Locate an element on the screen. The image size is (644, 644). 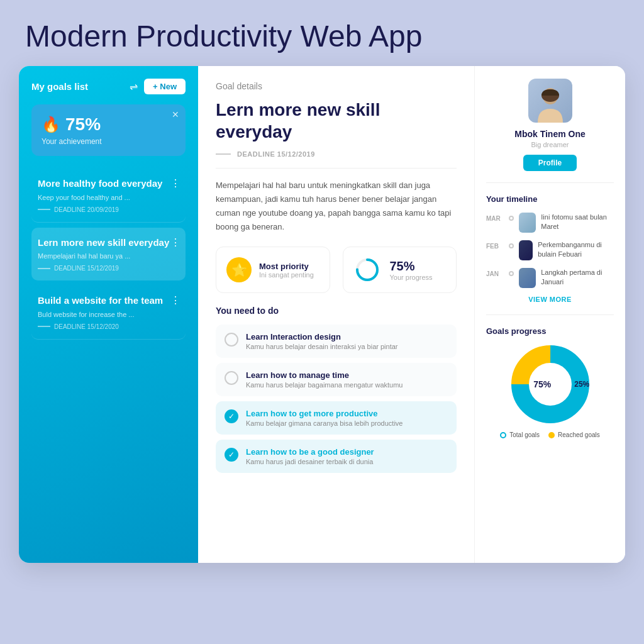
goal-item-0: More healthy food everyday Keep your foo… is located at coordinates (108, 196).